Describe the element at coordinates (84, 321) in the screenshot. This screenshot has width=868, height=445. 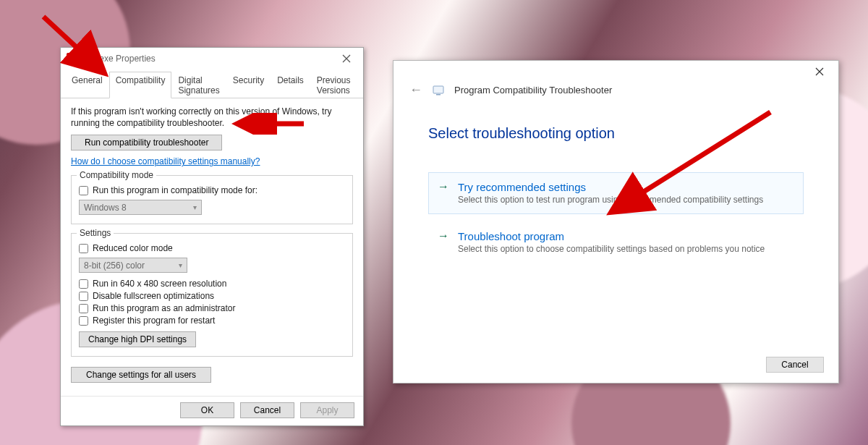
I see `register-restart-checkbox` at that location.